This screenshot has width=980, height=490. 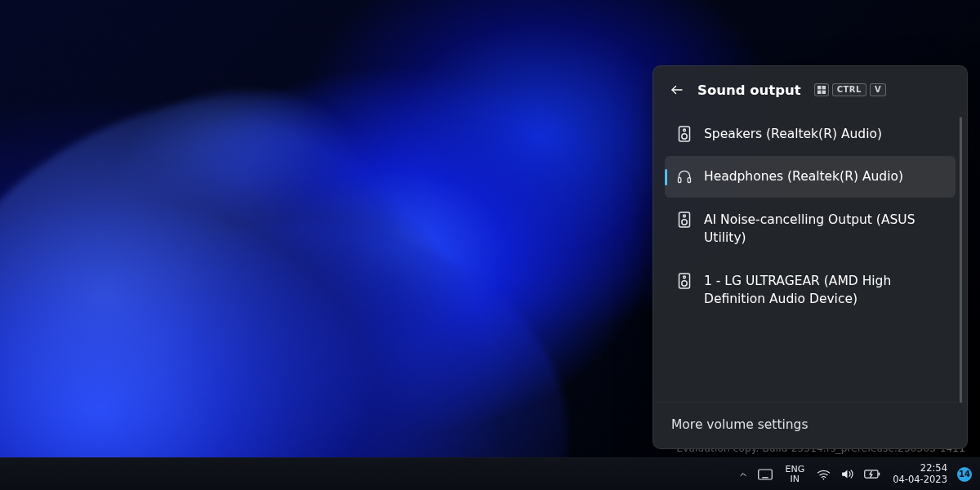 What do you see at coordinates (677, 90) in the screenshot?
I see `arrow-left-icon` at bounding box center [677, 90].